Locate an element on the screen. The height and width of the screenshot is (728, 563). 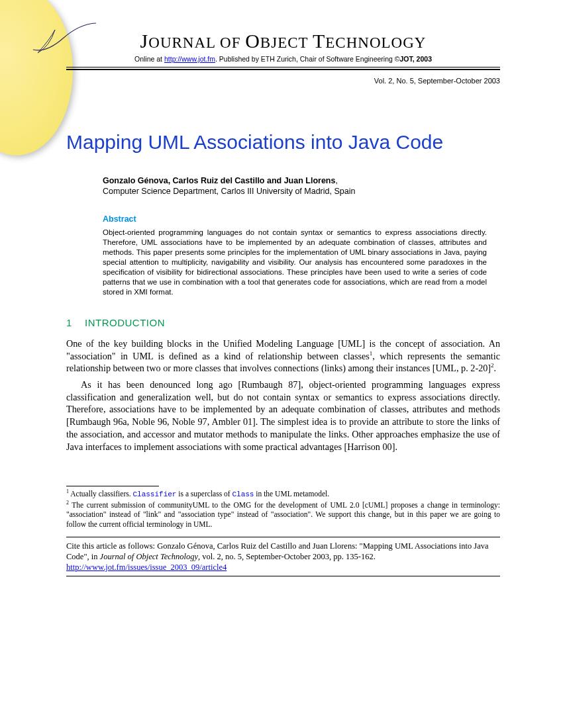
divider-thick is located at coordinates (283, 69).